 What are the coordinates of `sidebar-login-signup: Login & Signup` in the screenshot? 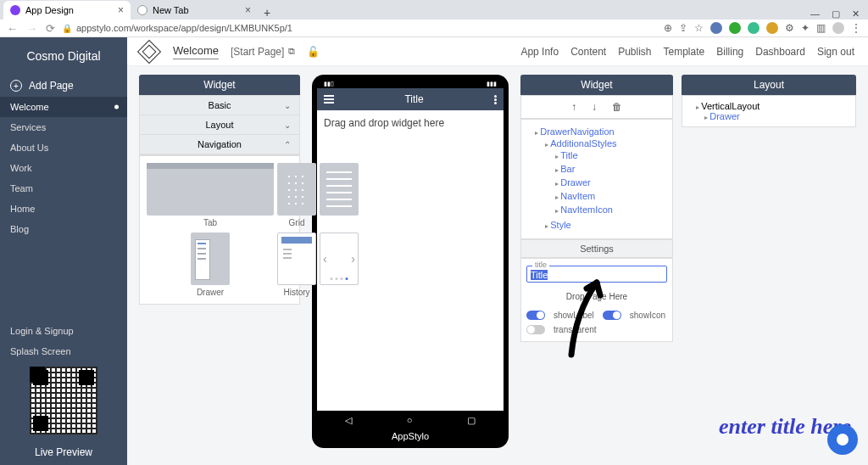 It's located at (64, 331).